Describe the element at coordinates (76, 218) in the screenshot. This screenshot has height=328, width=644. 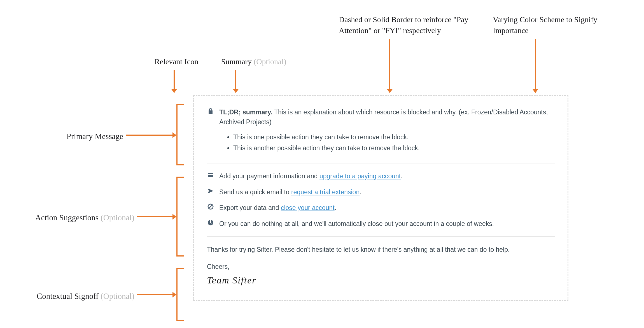
I see `annotation-action-suggestions: Action Suggestions (Optional)` at that location.